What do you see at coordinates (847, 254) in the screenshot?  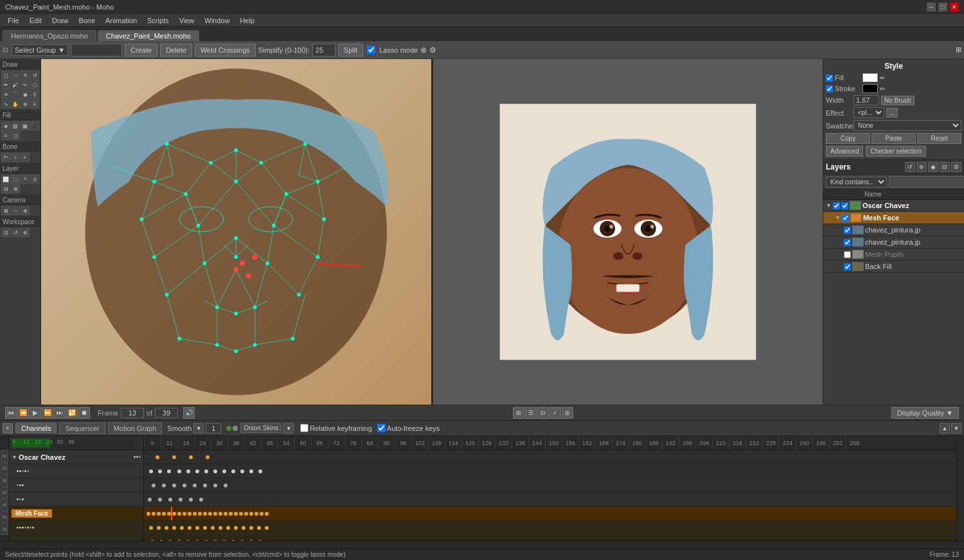 I see `layer-vis-pupils` at bounding box center [847, 254].